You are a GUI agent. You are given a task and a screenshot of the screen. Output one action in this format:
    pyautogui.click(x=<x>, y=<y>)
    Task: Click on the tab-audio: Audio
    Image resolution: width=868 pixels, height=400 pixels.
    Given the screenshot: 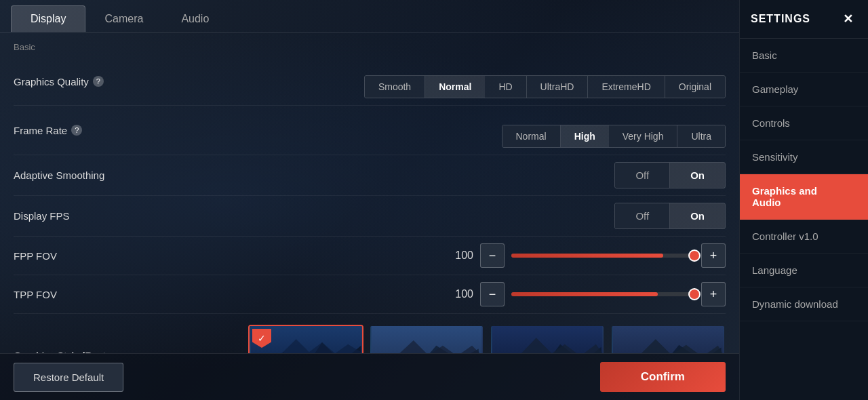 What is the action you would take?
    pyautogui.click(x=195, y=19)
    